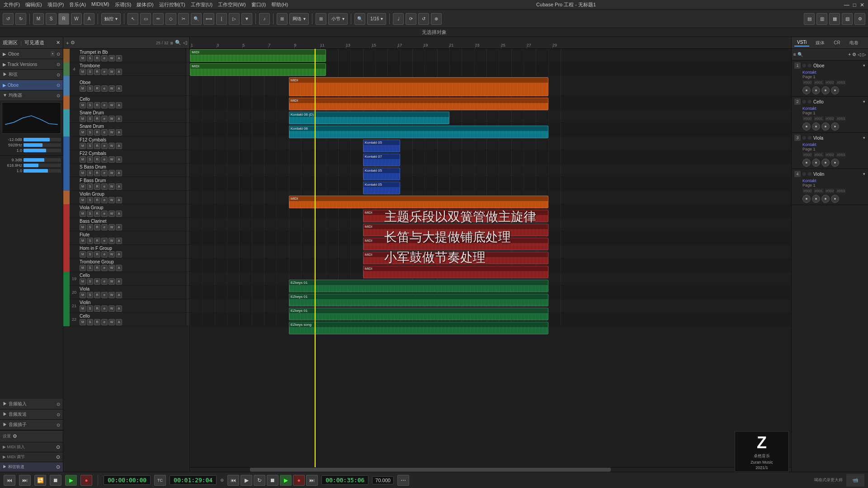  I want to click on vsti-search: 🔍, so click(800, 54).